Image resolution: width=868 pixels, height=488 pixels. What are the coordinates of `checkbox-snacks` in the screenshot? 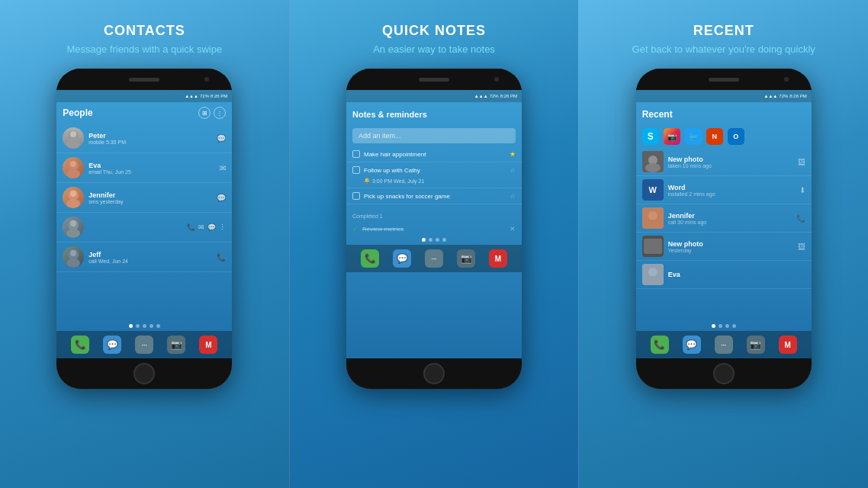 It's located at (356, 196).